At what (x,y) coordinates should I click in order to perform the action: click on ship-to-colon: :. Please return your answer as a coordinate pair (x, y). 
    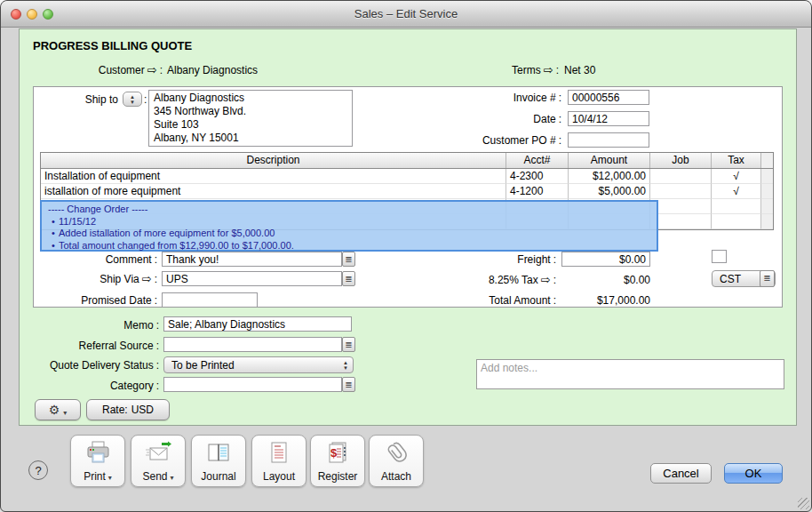
    Looking at the image, I should click on (146, 100).